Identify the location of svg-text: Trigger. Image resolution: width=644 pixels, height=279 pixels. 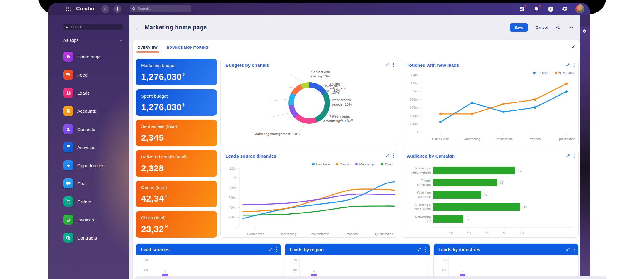
(426, 180).